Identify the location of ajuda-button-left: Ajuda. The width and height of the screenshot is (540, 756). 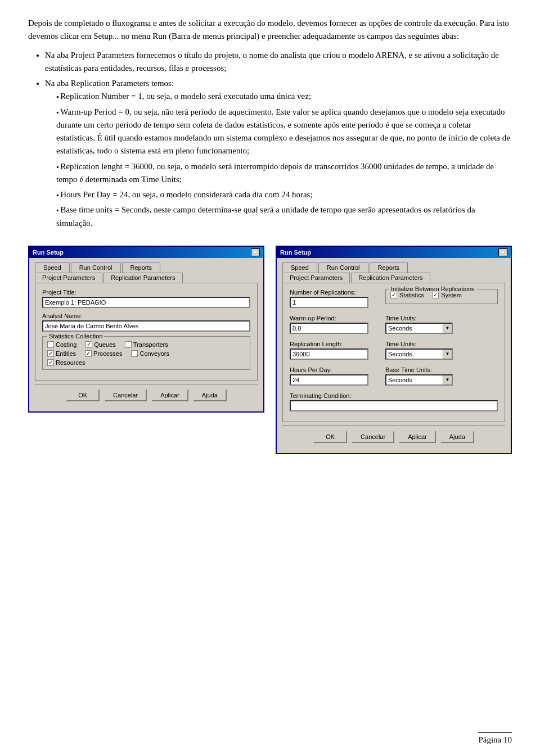
(210, 395).